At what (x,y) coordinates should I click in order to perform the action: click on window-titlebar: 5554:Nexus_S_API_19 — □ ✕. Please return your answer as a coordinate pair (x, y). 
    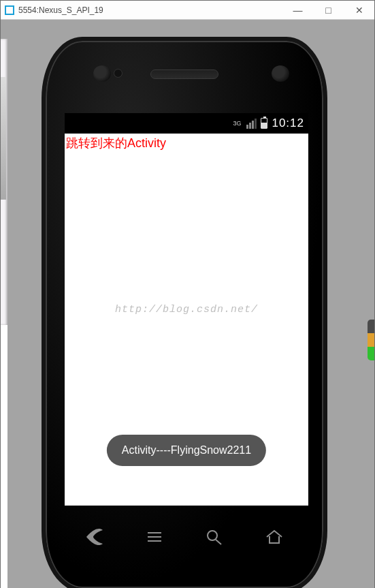
    Looking at the image, I should click on (188, 10).